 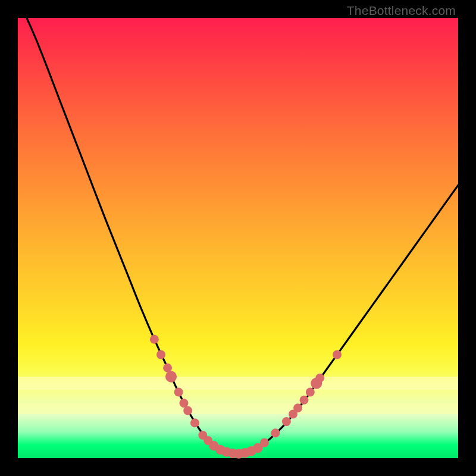 What do you see at coordinates (246, 397) in the screenshot?
I see `dots-group` at bounding box center [246, 397].